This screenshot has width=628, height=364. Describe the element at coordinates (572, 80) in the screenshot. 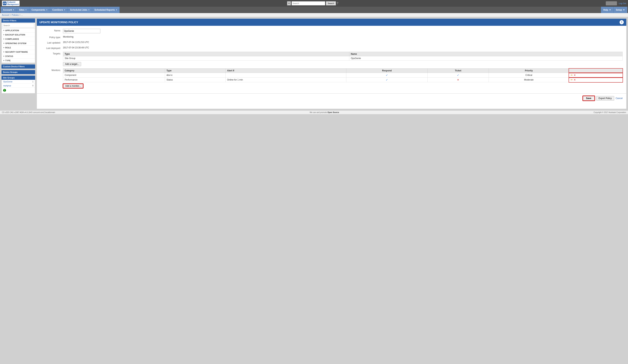

I see `edit-icon-row2: ✏` at that location.